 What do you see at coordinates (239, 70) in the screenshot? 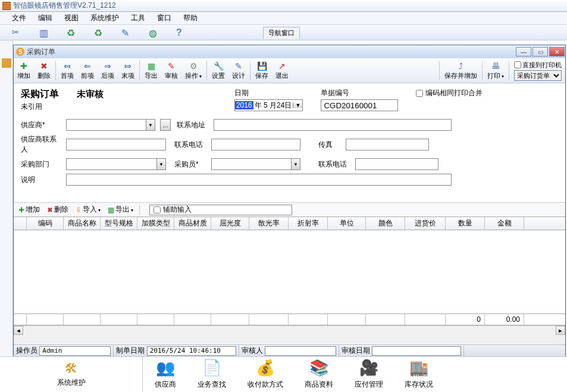
I see `tb-design: ✎设计` at bounding box center [239, 70].